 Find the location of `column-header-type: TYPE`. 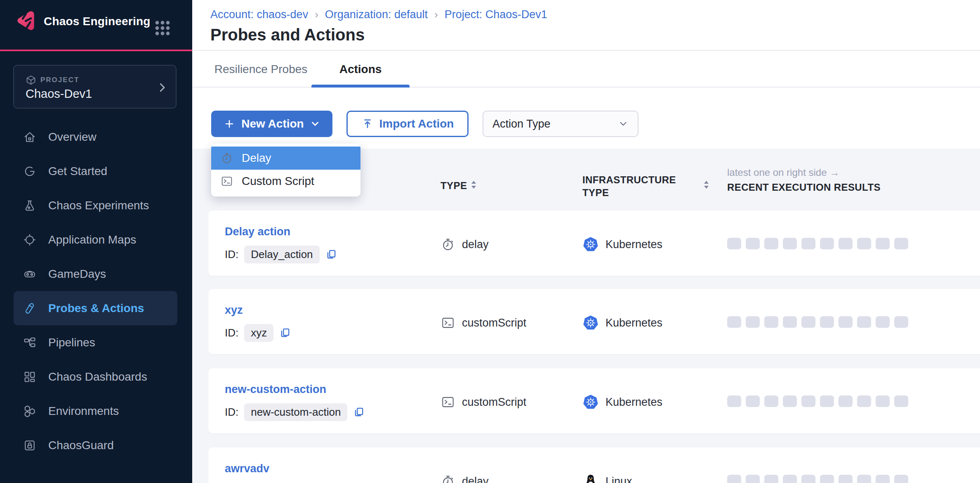

column-header-type: TYPE is located at coordinates (454, 186).